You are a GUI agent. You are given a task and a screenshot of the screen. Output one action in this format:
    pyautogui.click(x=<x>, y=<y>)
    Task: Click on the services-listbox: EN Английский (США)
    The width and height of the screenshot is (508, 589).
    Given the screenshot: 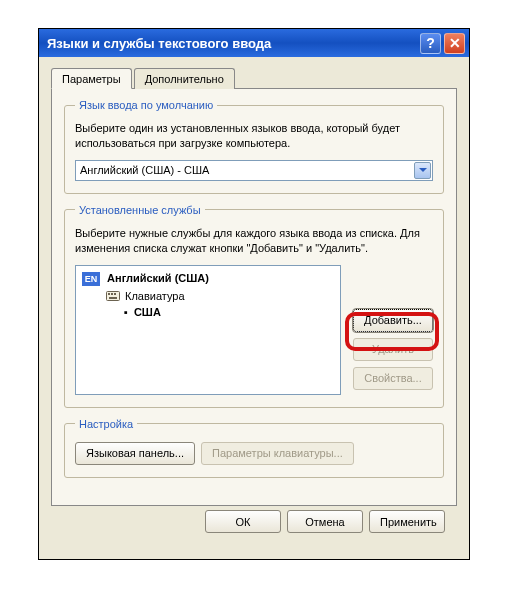 What is the action you would take?
    pyautogui.click(x=208, y=330)
    